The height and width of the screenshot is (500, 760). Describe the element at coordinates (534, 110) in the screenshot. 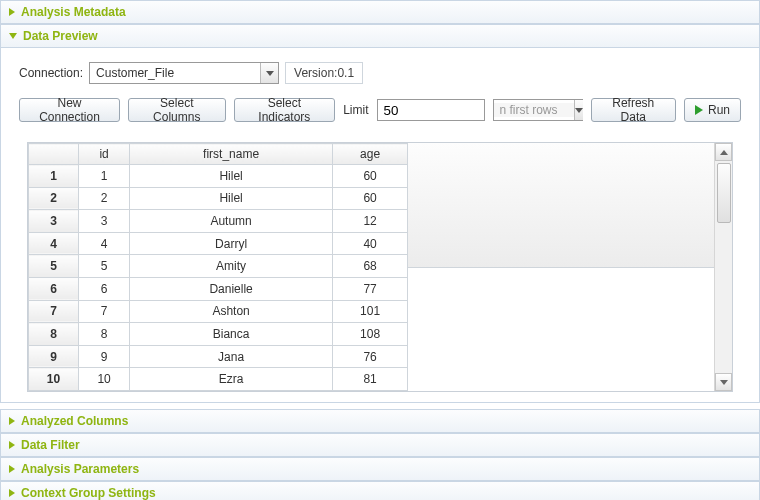

I see `rows-mode-value: n first rows` at that location.